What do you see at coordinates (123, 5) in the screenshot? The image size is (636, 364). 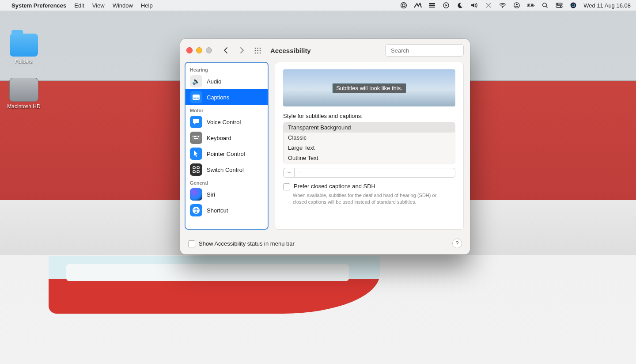 I see `menu-window: Window` at bounding box center [123, 5].